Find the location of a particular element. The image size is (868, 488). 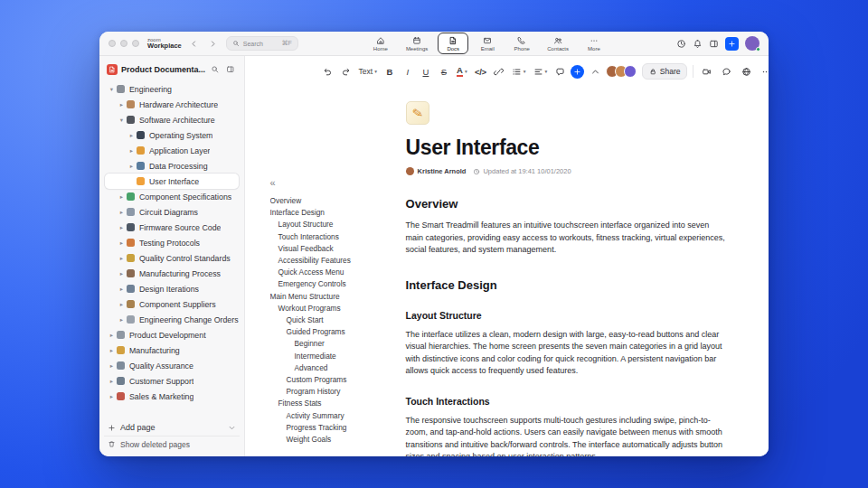

outline-item-accessibility-features: Accessibility Features is located at coordinates (335, 260).